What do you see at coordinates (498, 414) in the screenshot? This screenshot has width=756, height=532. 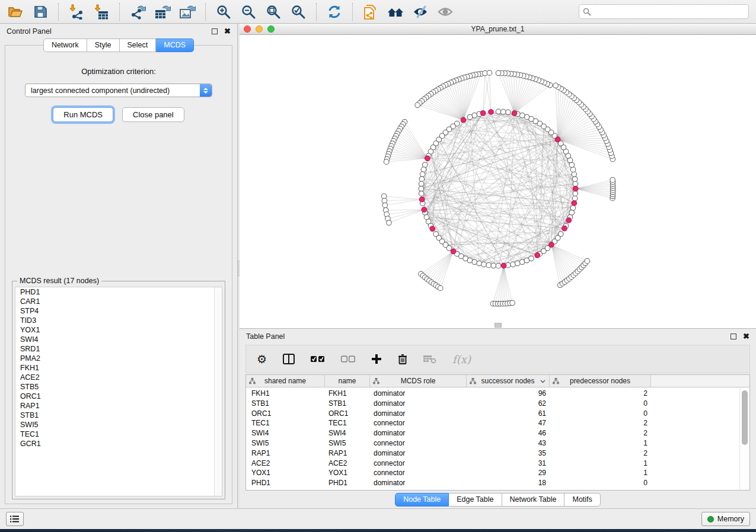 I see `table-row: ORC1ORC1dominator610` at bounding box center [498, 414].